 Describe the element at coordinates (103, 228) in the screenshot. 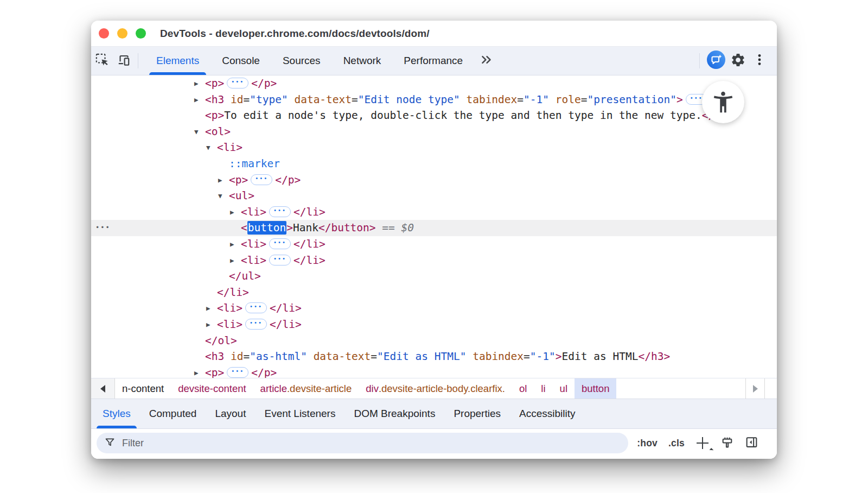

I see `node-overflow-dots-icon: •••` at that location.